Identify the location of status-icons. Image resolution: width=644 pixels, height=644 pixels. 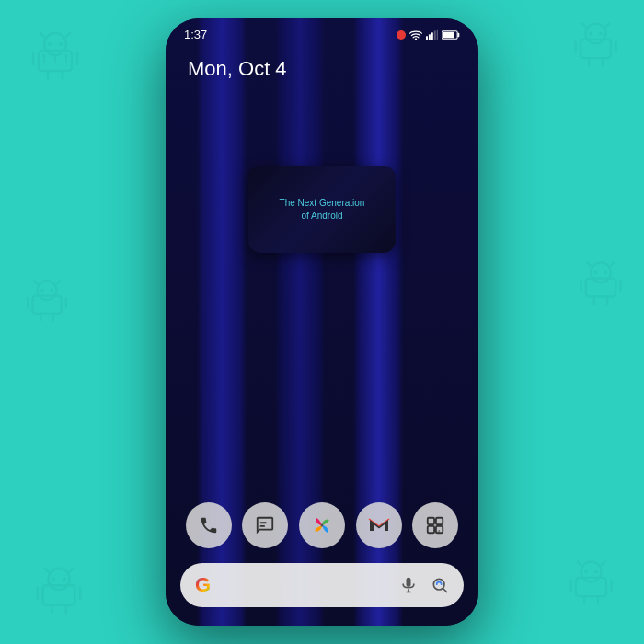
(429, 35).